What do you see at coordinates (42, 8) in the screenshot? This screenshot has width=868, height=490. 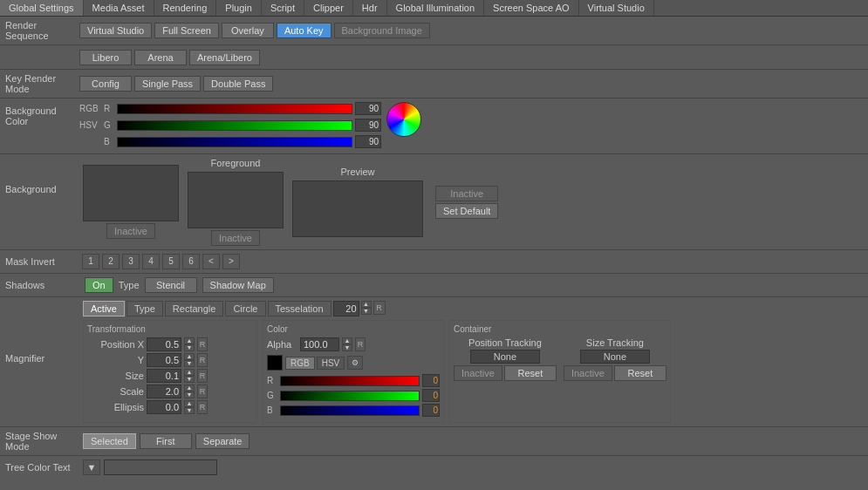 I see `nav-global-settings: Global Settings` at bounding box center [42, 8].